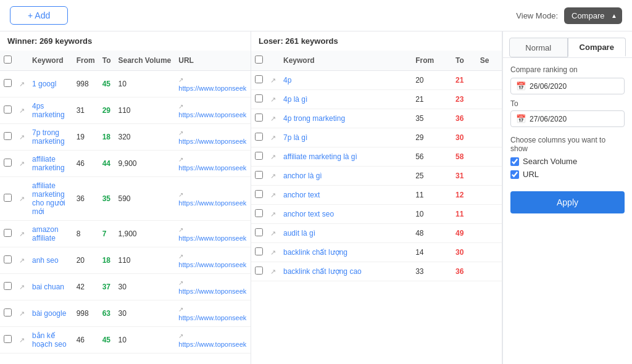 Image resolution: width=632 pixels, height=364 pixels. I want to click on keyword-link: bản kế hoạch seo, so click(49, 340).